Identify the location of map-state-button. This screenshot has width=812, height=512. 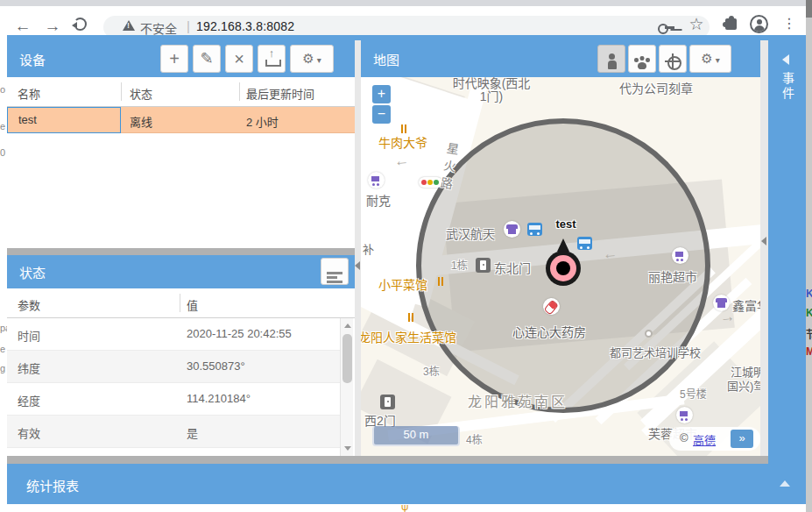
(611, 59).